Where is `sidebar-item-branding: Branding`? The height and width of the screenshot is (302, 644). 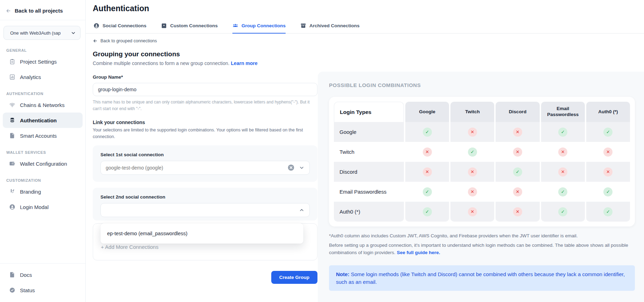 sidebar-item-branding: Branding is located at coordinates (43, 192).